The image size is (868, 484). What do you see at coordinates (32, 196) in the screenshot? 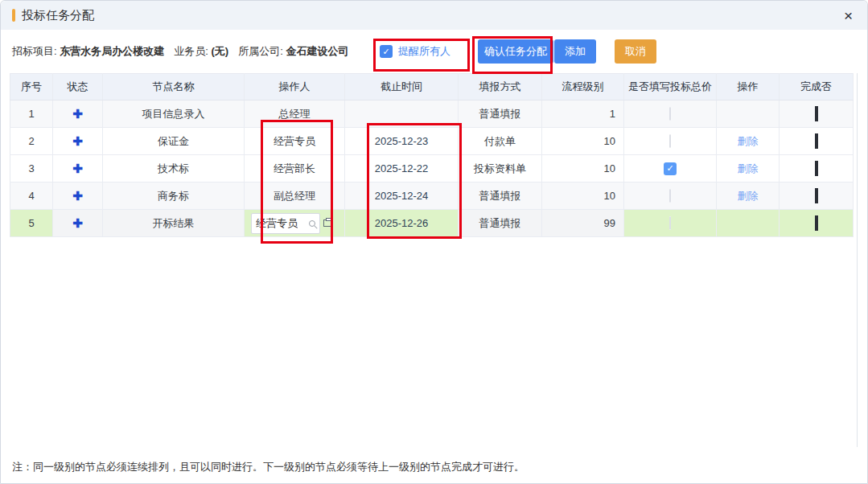
I see `cell-seq: 4` at bounding box center [32, 196].